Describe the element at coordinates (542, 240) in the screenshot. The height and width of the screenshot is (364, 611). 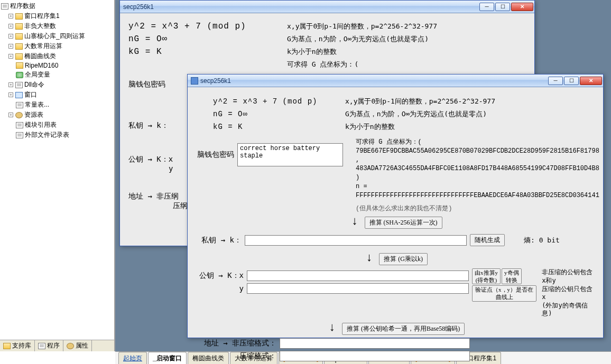
I see `entropy-label: 熵: 0 bit` at that location.